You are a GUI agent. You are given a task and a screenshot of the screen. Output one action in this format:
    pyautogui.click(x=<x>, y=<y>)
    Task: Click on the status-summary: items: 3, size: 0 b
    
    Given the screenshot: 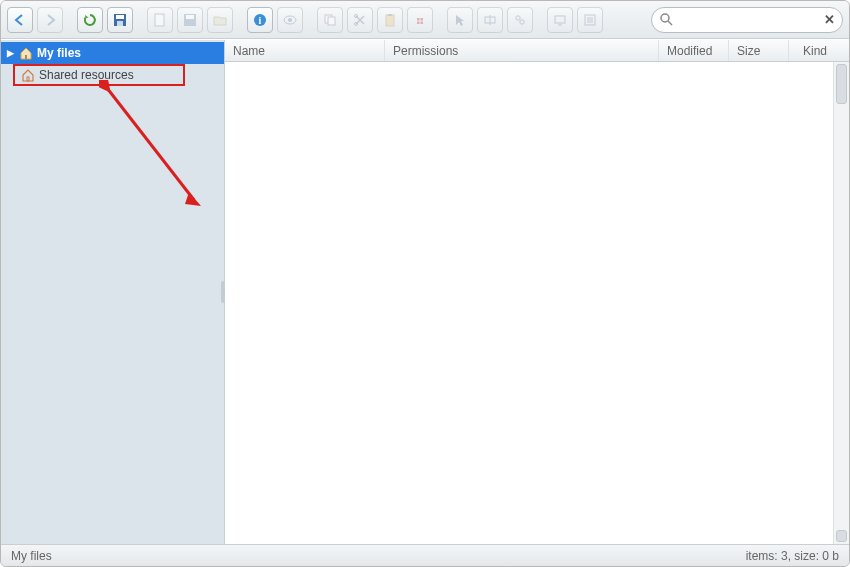 What is the action you would take?
    pyautogui.click(x=792, y=556)
    